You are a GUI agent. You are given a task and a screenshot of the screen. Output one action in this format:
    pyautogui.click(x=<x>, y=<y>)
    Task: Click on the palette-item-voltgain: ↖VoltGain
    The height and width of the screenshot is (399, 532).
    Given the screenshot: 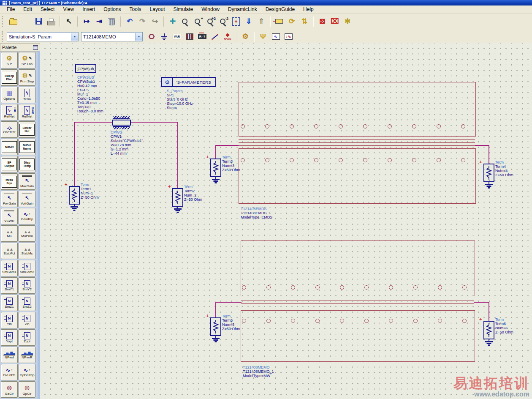 What is the action you would take?
    pyautogui.click(x=27, y=199)
    